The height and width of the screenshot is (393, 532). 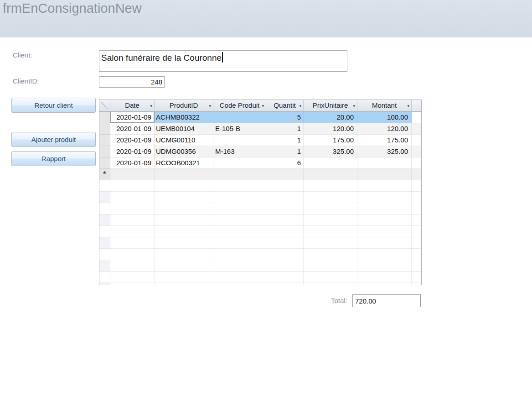 I want to click on new-record-marker: *, so click(x=105, y=174).